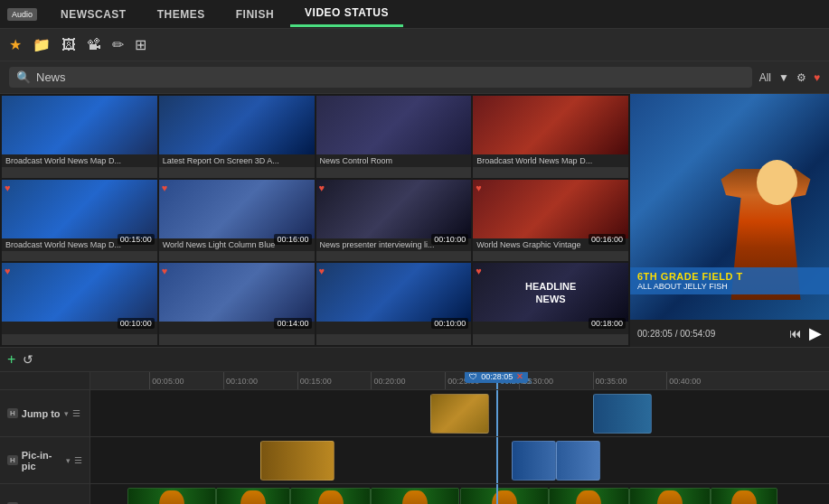 The width and height of the screenshot is (829, 504). I want to click on media-item: ♥ 00:16:00 World News Light Column Blue, so click(237, 220).